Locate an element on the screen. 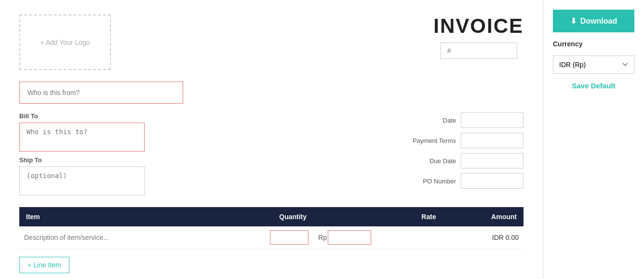 The image size is (644, 279). amount-header: Amount is located at coordinates (483, 217).